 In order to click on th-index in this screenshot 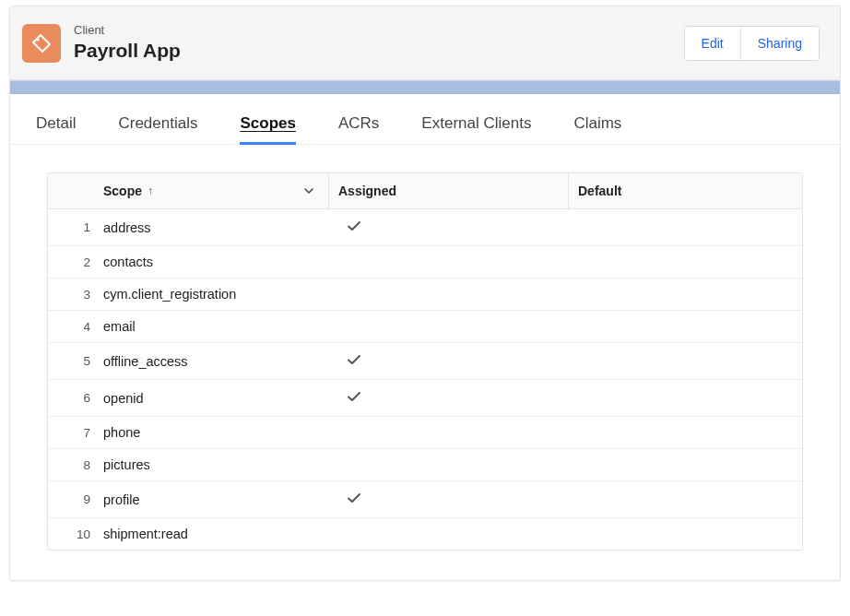, I will do `click(76, 191)`.